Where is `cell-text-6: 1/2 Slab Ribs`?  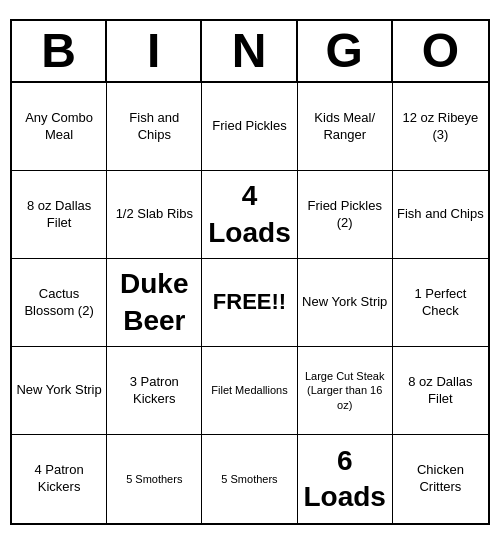
cell-text-6: 1/2 Slab Ribs is located at coordinates (154, 214).